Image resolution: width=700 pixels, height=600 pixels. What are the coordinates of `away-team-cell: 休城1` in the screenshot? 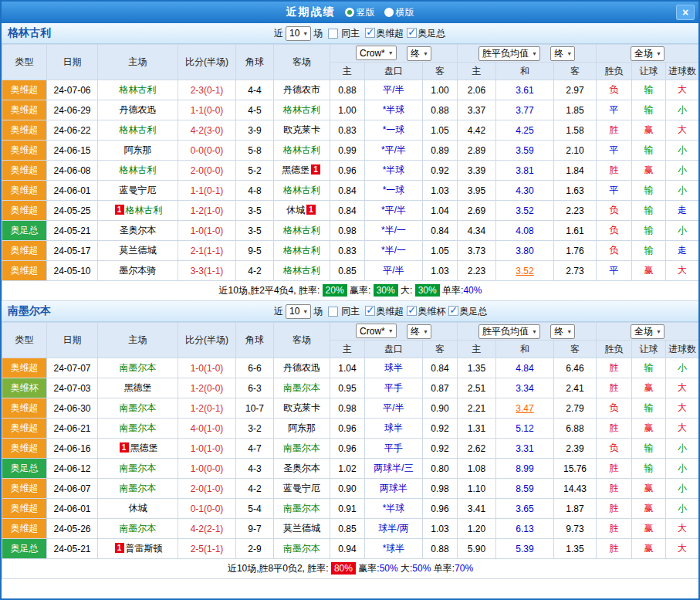 It's located at (303, 211).